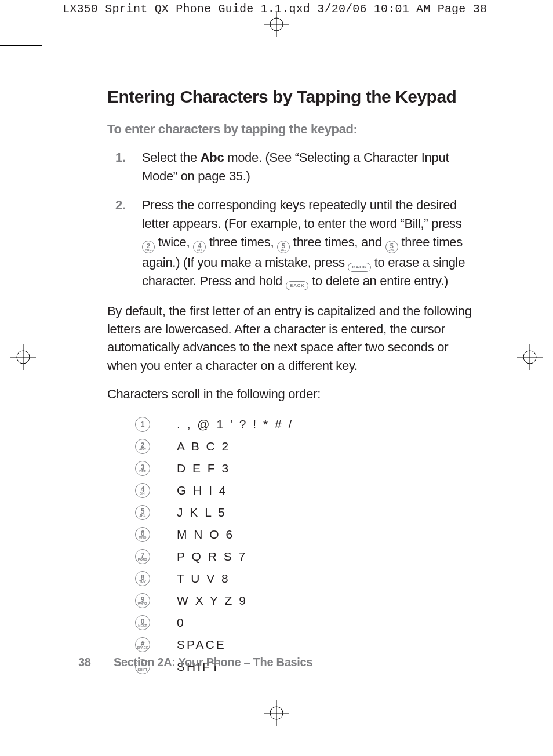 This screenshot has width=553, height=756. Describe the element at coordinates (304, 513) in the screenshot. I see `charlist-row: 5JKLJ K L 5` at that location.